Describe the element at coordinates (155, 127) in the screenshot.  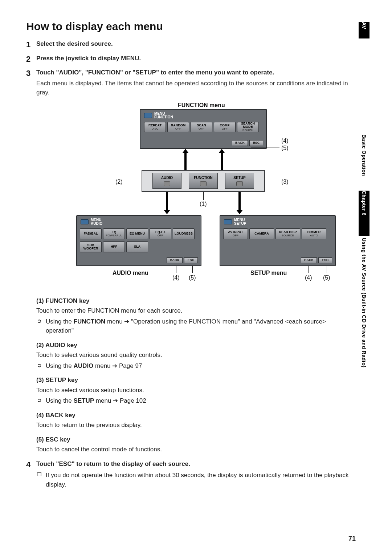
I see `fn-btn-repeat: REPEATDISC` at that location.